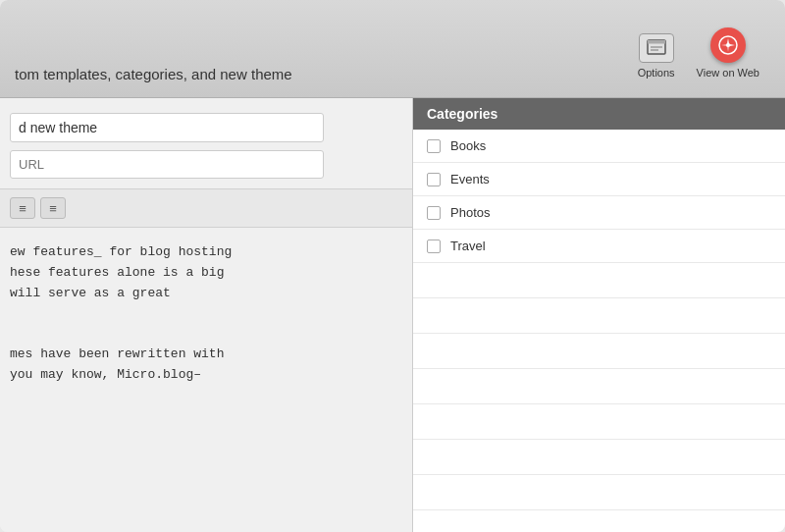 This screenshot has width=785, height=532. I want to click on options-button: Options, so click(656, 56).